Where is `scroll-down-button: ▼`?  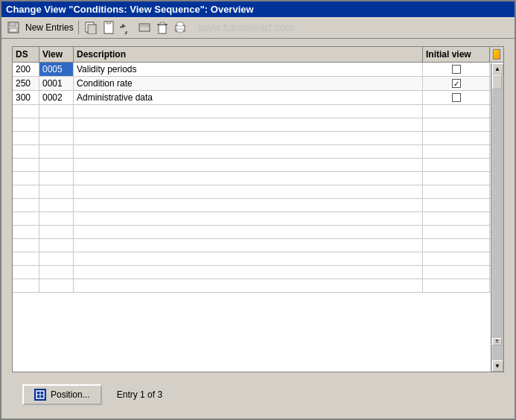
scroll-down-button: ▼ is located at coordinates (497, 366).